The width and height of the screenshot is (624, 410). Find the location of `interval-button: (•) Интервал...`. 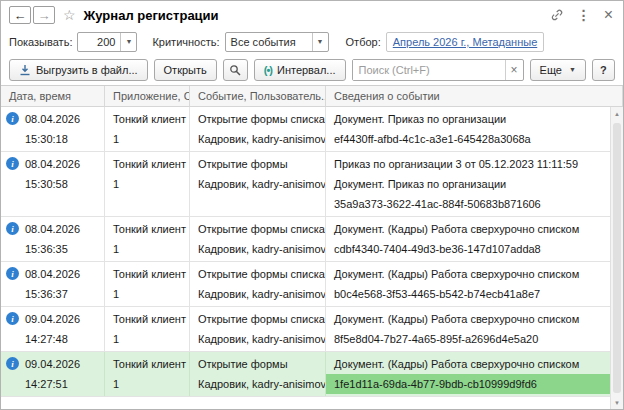

interval-button: (•) Интервал... is located at coordinates (300, 70).